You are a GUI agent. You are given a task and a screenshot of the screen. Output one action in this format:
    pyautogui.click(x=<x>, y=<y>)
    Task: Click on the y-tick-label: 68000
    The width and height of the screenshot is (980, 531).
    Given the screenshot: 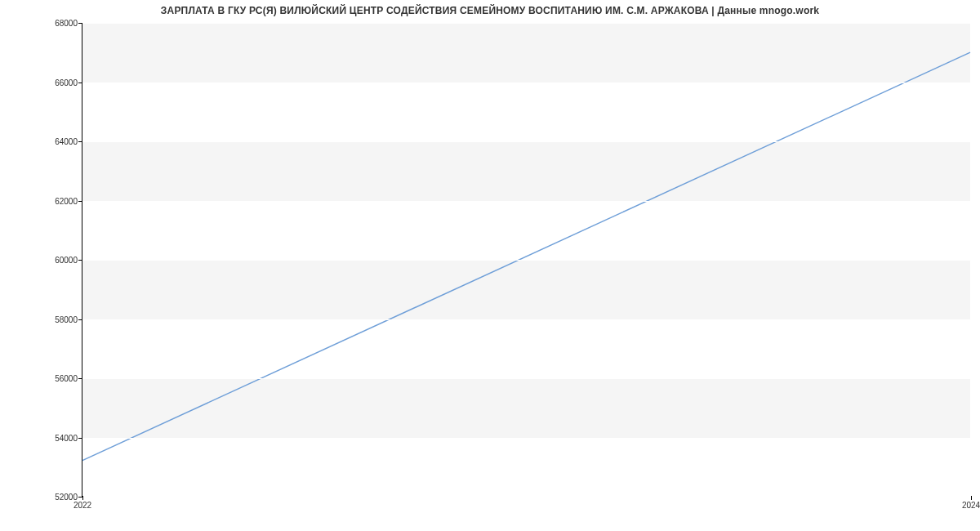 What is the action you would take?
    pyautogui.click(x=66, y=23)
    